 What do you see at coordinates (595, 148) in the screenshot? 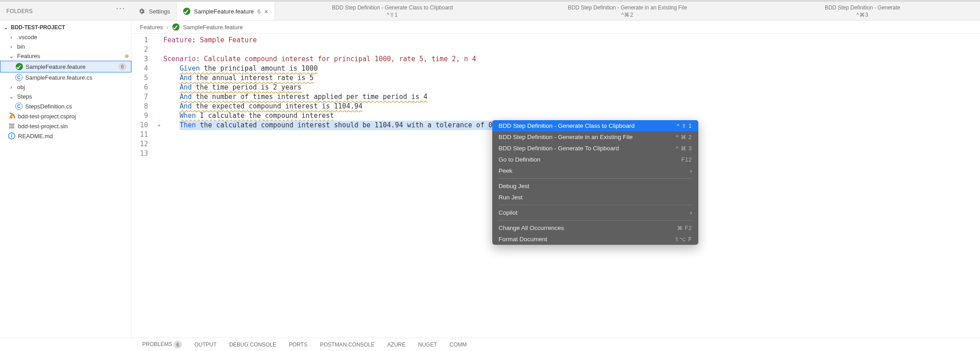
I see `ctx-item: BDD Step Definition - Generate To Clipbo…` at bounding box center [595, 148].